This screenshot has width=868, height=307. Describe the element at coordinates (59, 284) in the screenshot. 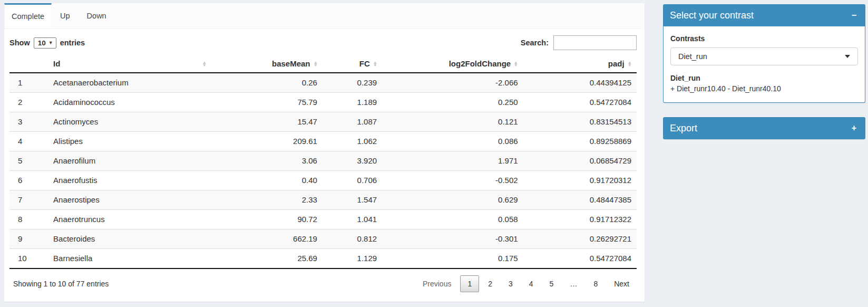

I see `table-info: Showing 1 to 10 of 77 entries` at that location.